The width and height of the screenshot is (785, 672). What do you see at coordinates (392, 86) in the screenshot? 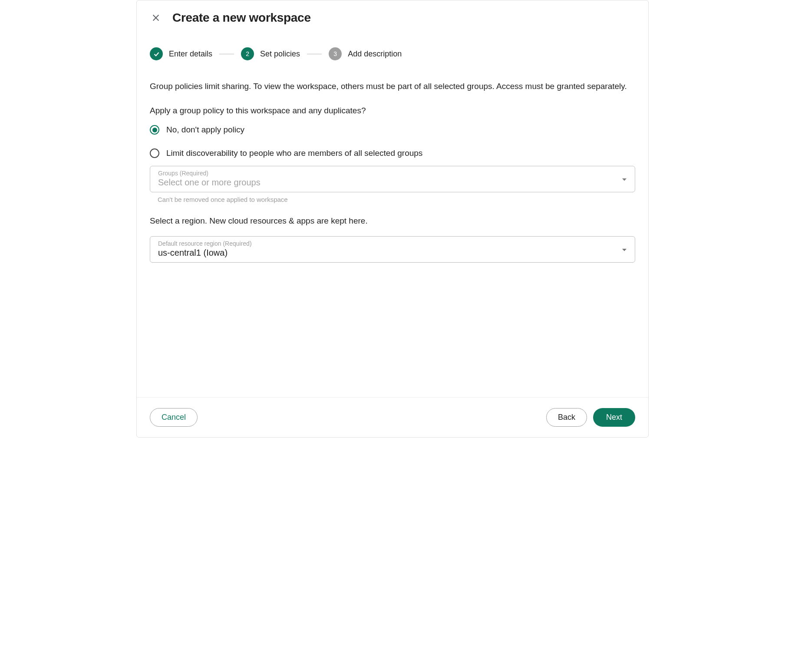
I see `policy-intro-text: Group policies limit sharing. To view th…` at bounding box center [392, 86].